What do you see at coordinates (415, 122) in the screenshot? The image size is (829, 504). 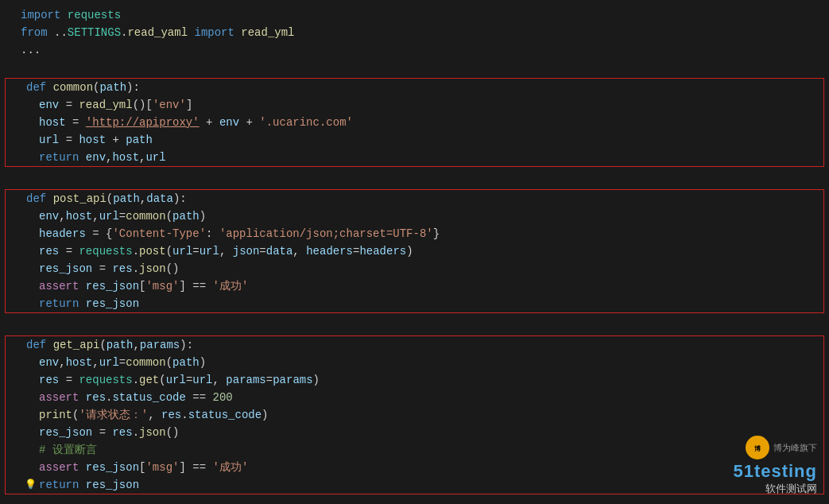 I see `code-line-7: host = 'http://apiproxy' + env + '.ucari…` at bounding box center [415, 122].